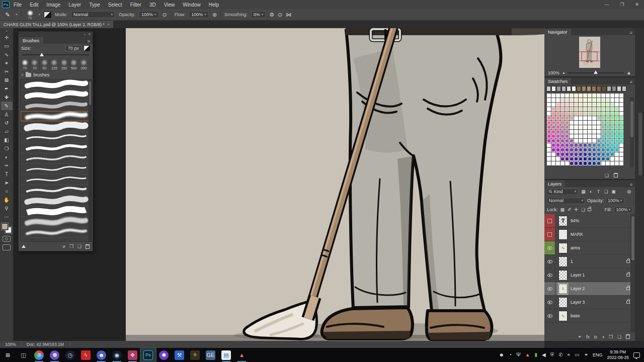 The width and height of the screenshot is (644, 362). What do you see at coordinates (575, 221) in the screenshot?
I see `layer-name: 94%` at bounding box center [575, 221].